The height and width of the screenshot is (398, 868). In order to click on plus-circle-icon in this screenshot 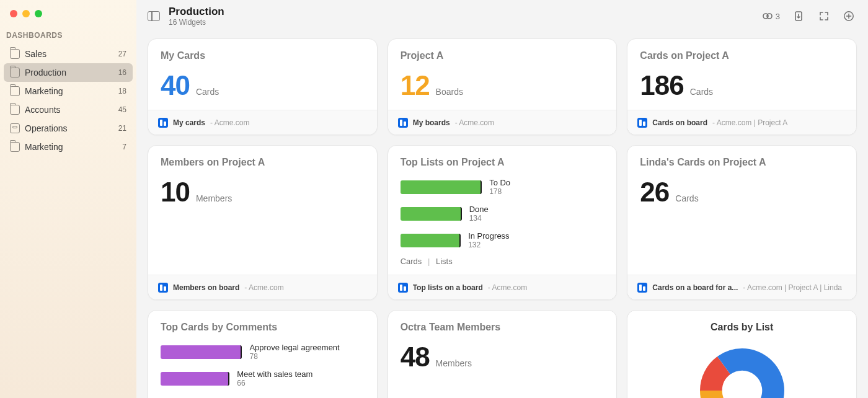, I will do `click(849, 16)`.